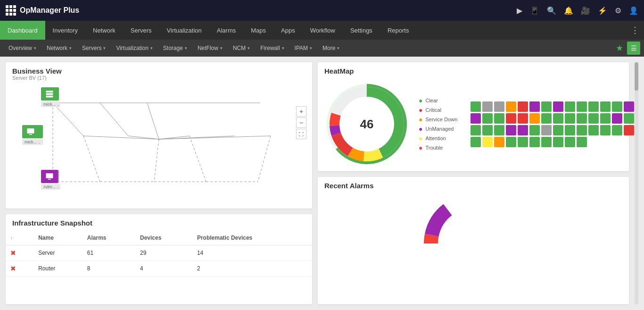 This screenshot has height=310, width=644. I want to click on subnav-storage: Storage ▾, so click(175, 48).